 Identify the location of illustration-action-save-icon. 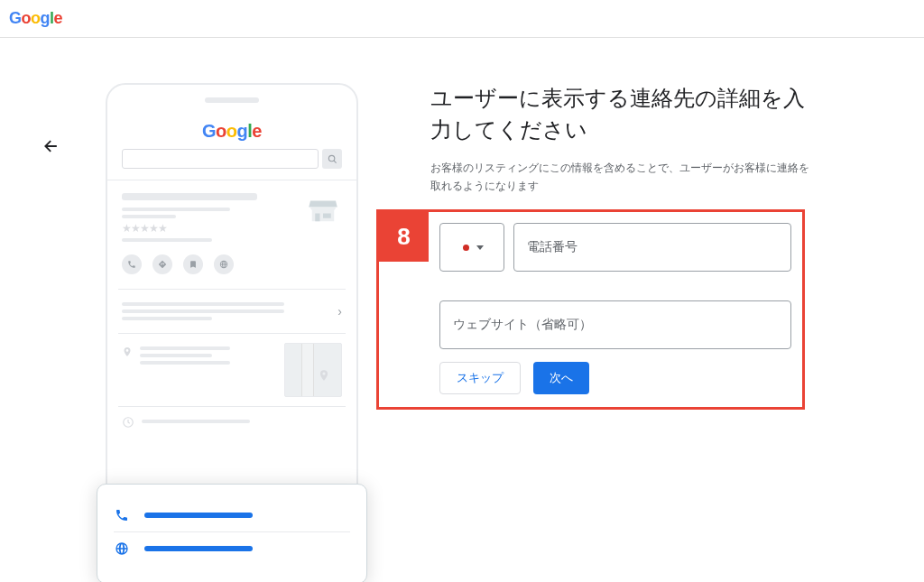
(193, 264).